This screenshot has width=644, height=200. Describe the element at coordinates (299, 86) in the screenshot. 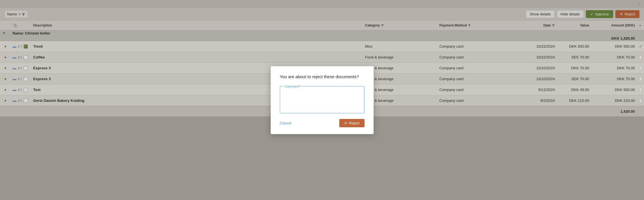

I see `comment-required-mark: *` at that location.